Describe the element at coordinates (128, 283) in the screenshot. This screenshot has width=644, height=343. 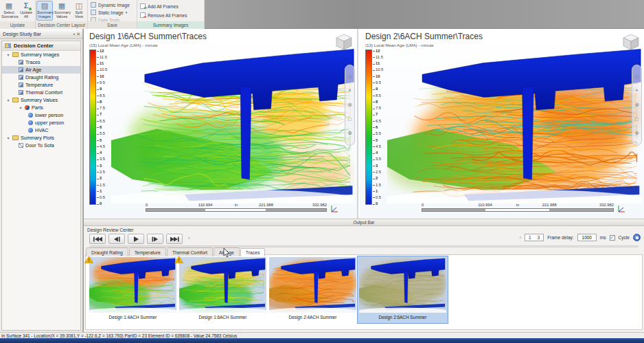
I see `warning-icon: !` at that location.